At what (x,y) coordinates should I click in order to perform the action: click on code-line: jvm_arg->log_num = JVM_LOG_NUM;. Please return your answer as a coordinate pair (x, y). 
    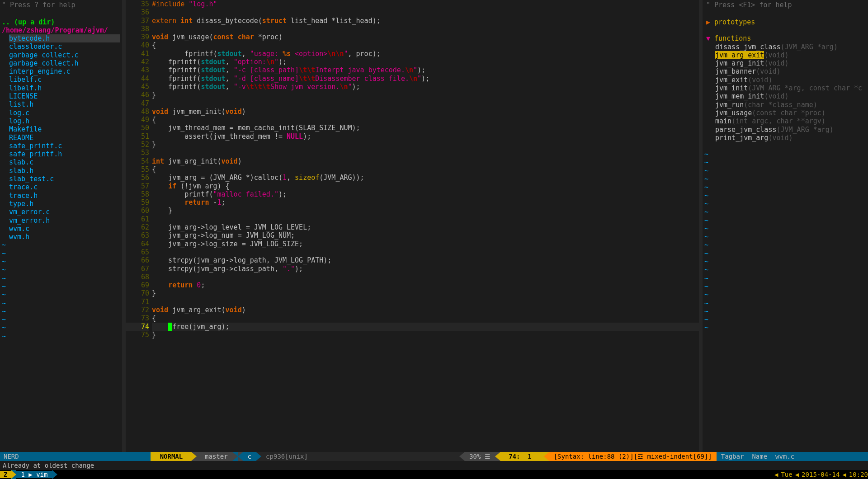
    Looking at the image, I should click on (425, 235).